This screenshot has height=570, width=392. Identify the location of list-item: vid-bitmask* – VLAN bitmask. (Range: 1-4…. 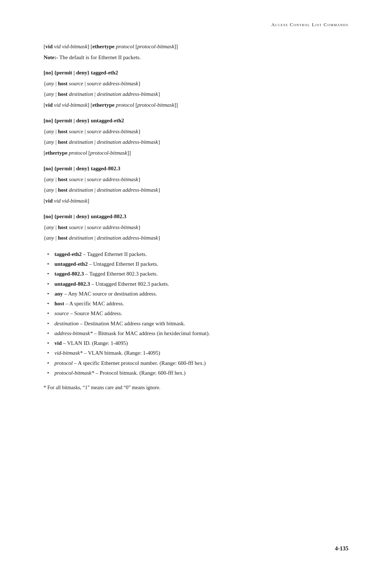
(196, 353).